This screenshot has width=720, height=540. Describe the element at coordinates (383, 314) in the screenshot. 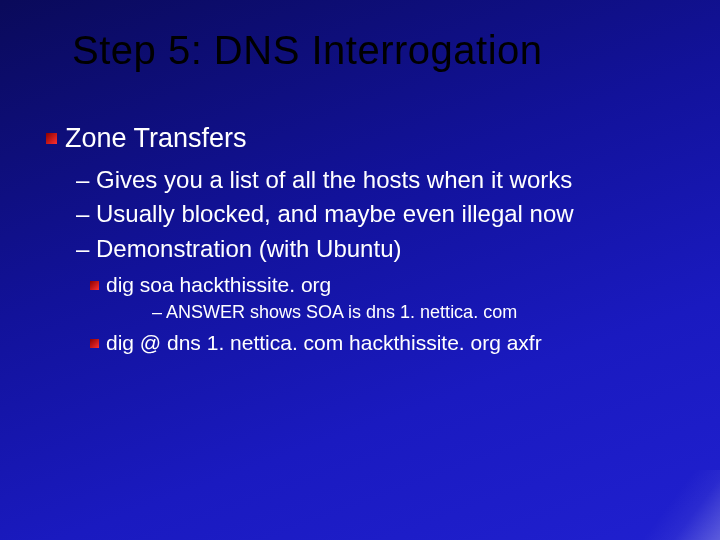

I see `level3-list: dig soa hackthissite. org – ANSWER shows…` at that location.